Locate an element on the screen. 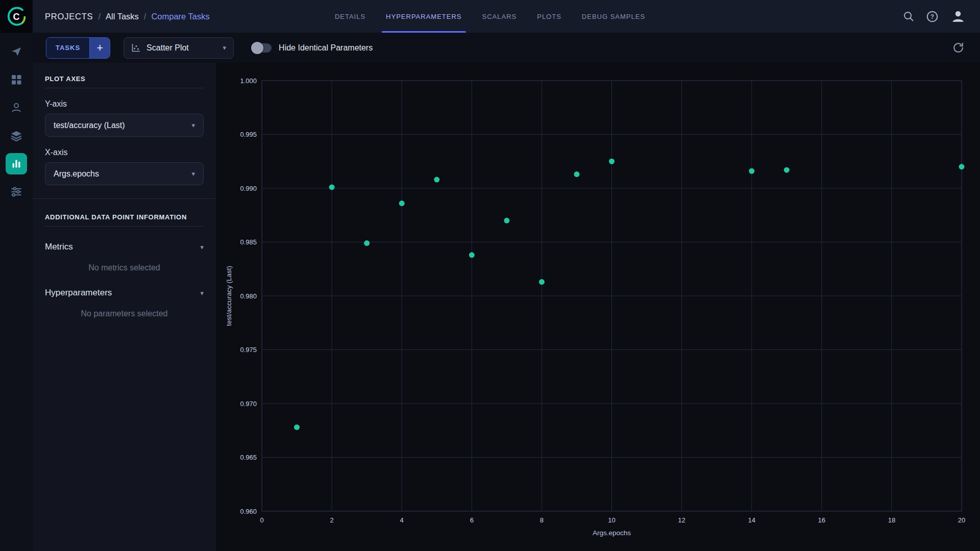 This screenshot has width=980, height=551. datasets-layers-icon is located at coordinates (16, 136).